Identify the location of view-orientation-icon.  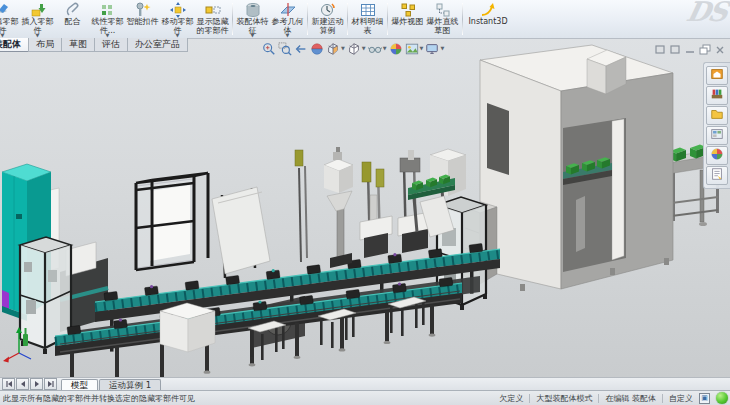
(333, 48).